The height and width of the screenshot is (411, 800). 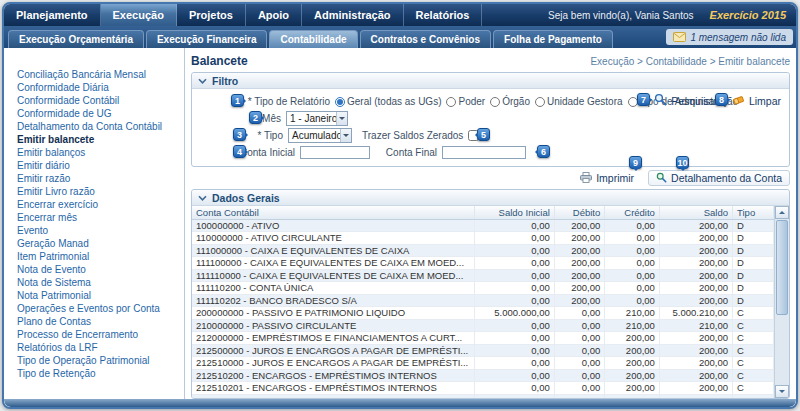 What do you see at coordinates (483, 364) in the screenshot?
I see `table-row: 212510000 - JUROS E ENCARGOS A PAGAR DE …` at bounding box center [483, 364].